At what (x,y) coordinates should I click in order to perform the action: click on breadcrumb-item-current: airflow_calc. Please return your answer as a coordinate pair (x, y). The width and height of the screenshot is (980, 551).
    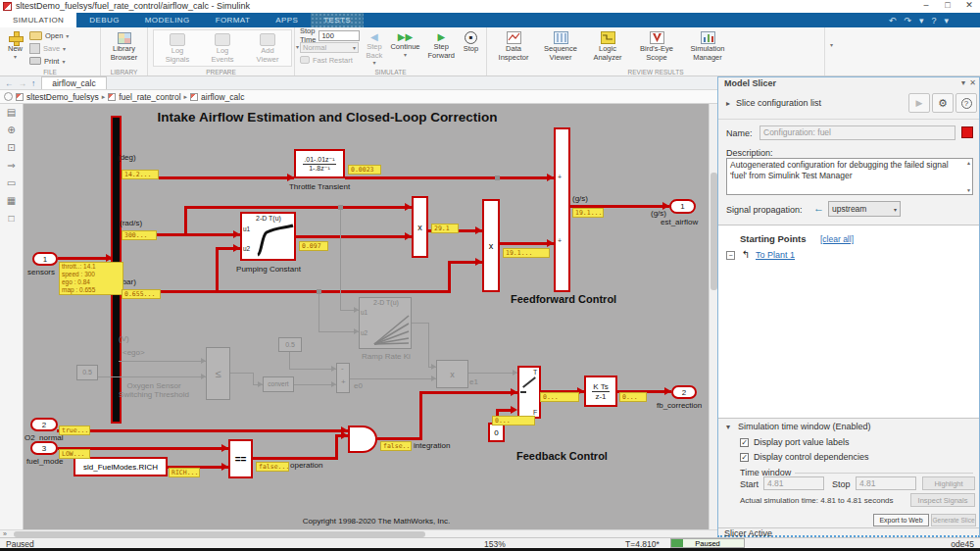
    Looking at the image, I should click on (222, 97).